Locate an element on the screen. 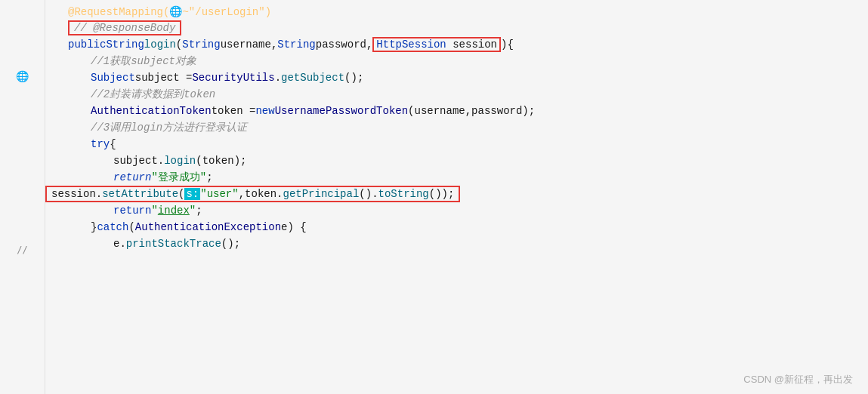 This screenshot has width=868, height=394. code-line-7: AuthenticationToken token = new Username… is located at coordinates (456, 111).